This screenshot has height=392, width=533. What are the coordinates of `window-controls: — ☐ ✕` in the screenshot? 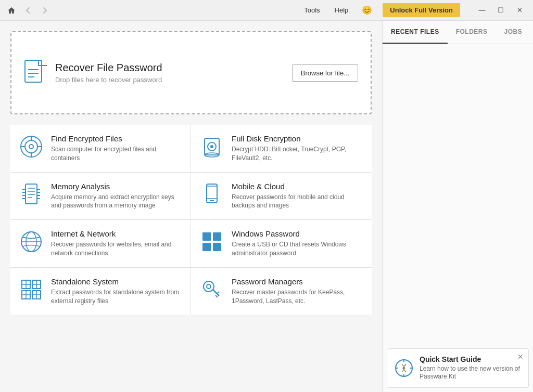 It's located at (501, 10).